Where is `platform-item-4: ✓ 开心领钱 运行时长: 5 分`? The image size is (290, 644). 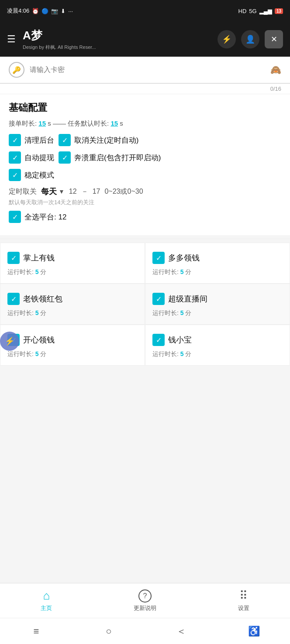
platform-item-4: ✓ 开心领钱 运行时长: 5 分 is located at coordinates (72, 345).